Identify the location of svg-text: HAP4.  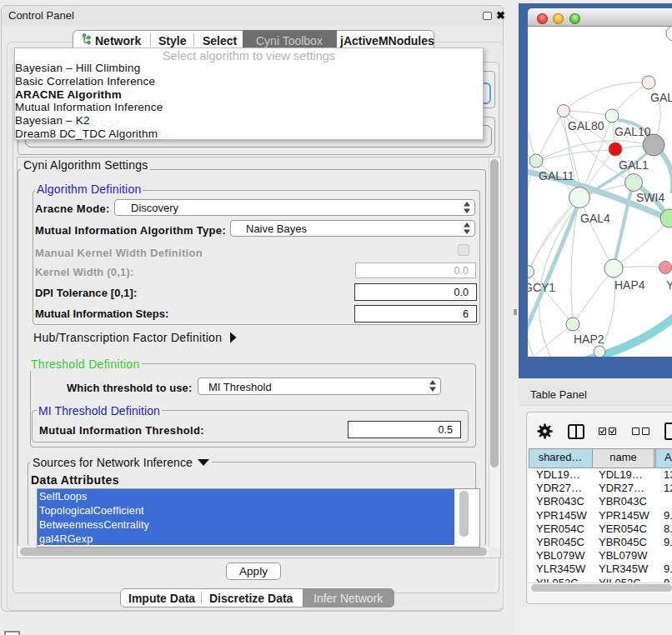
(630, 285).